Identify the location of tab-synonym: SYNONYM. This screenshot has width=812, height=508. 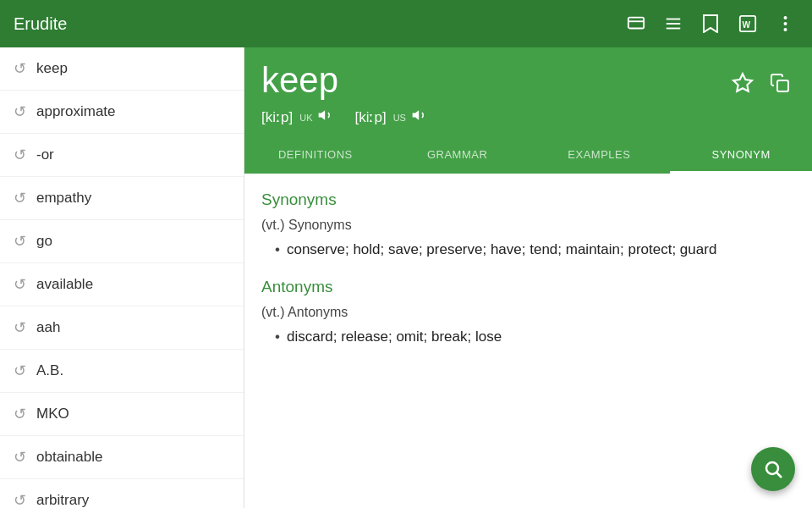
(741, 156).